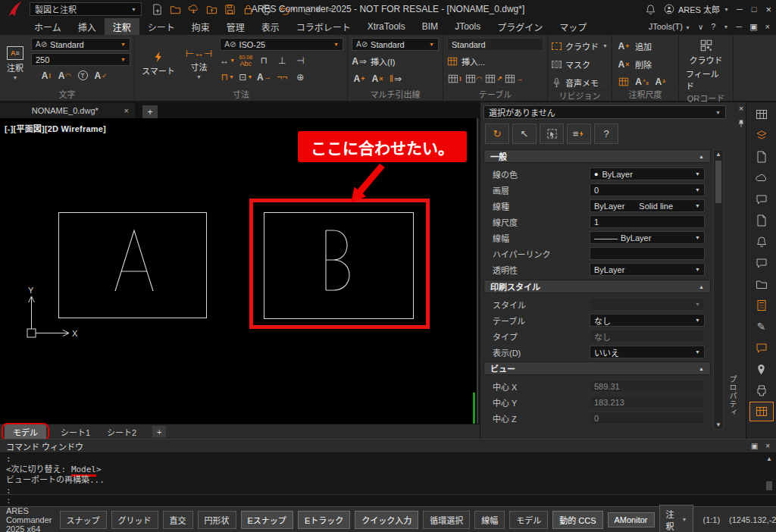  Describe the element at coordinates (580, 64) in the screenshot. I see `mask-button: マスク` at that location.